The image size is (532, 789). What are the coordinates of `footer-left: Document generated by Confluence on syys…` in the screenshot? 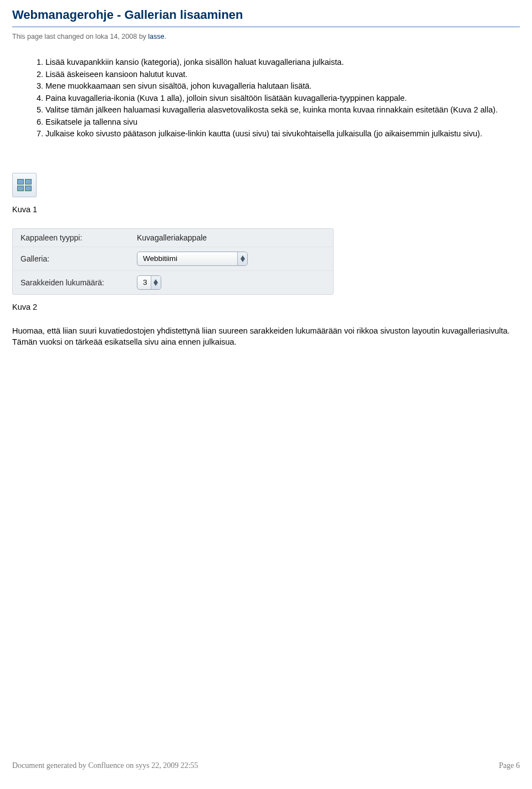 It's located at (105, 766).